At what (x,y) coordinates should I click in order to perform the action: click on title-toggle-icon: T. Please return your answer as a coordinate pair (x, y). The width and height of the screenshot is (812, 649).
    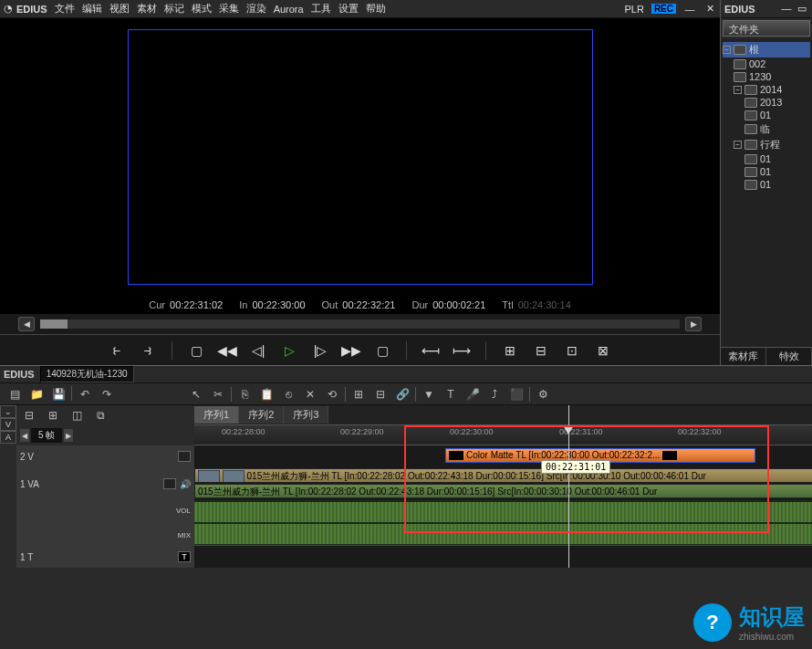
    Looking at the image, I should click on (184, 557).